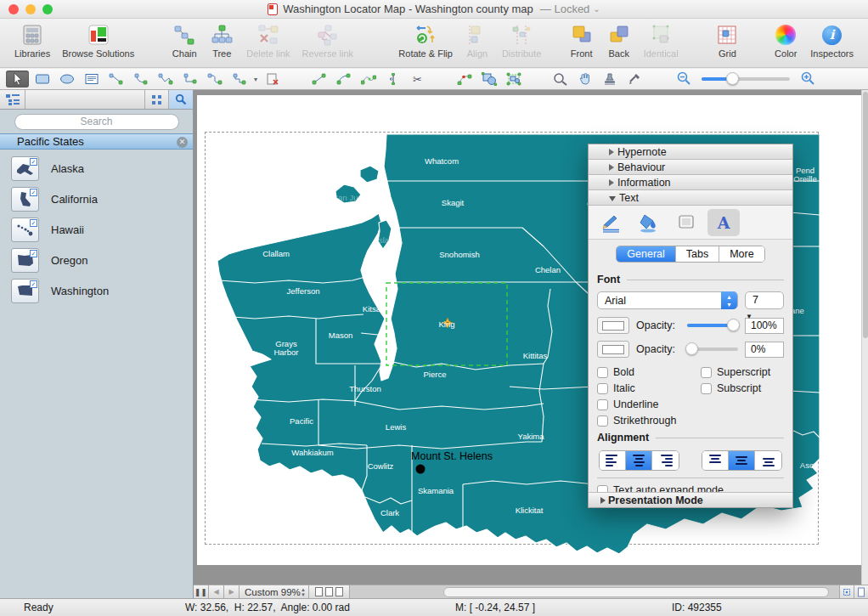  I want to click on inspectors-button: iInspectors, so click(832, 41).